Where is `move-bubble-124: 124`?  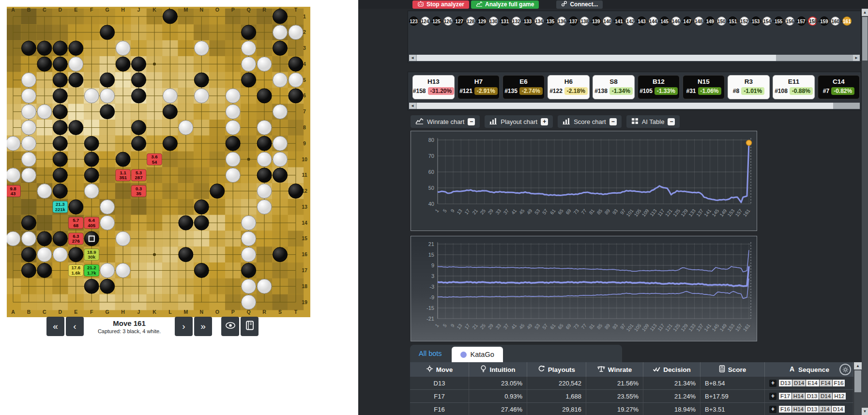 move-bubble-124: 124 is located at coordinates (425, 21).